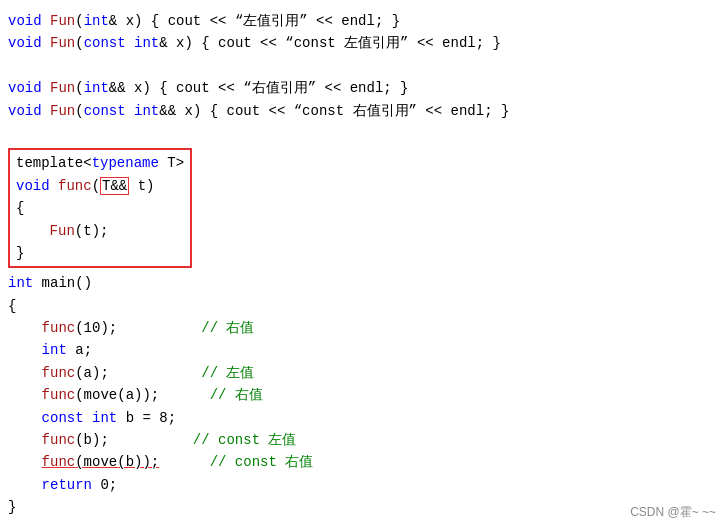 This screenshot has height=526, width=724. What do you see at coordinates (362, 283) in the screenshot?
I see `main-line-1: int main()` at bounding box center [362, 283].